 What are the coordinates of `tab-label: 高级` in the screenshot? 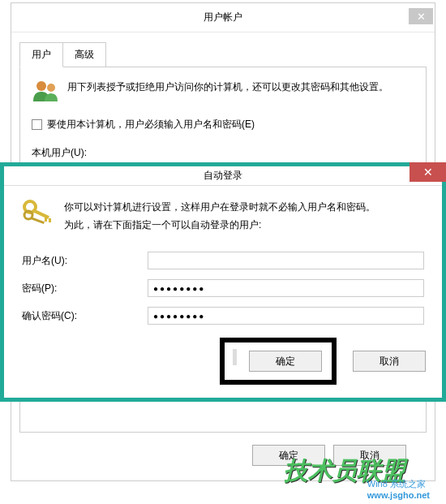 It's located at (84, 54).